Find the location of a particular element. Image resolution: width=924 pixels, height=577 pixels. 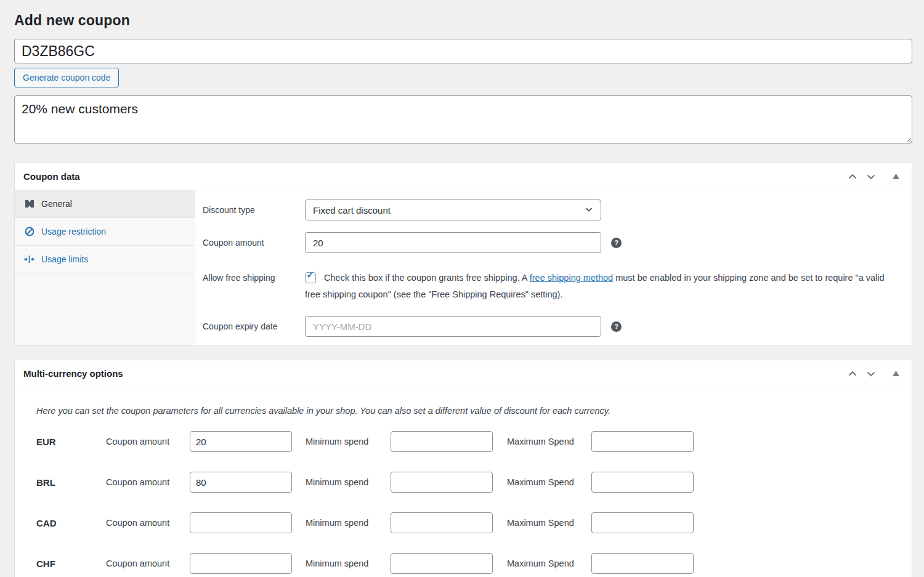

coupon-data-title: Coupon data is located at coordinates (434, 176).